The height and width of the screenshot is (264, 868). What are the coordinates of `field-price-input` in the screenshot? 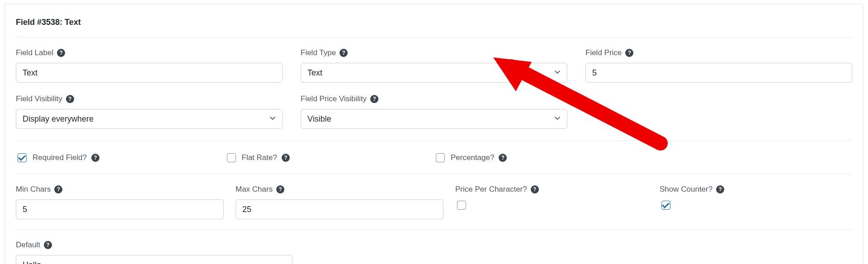 It's located at (719, 73).